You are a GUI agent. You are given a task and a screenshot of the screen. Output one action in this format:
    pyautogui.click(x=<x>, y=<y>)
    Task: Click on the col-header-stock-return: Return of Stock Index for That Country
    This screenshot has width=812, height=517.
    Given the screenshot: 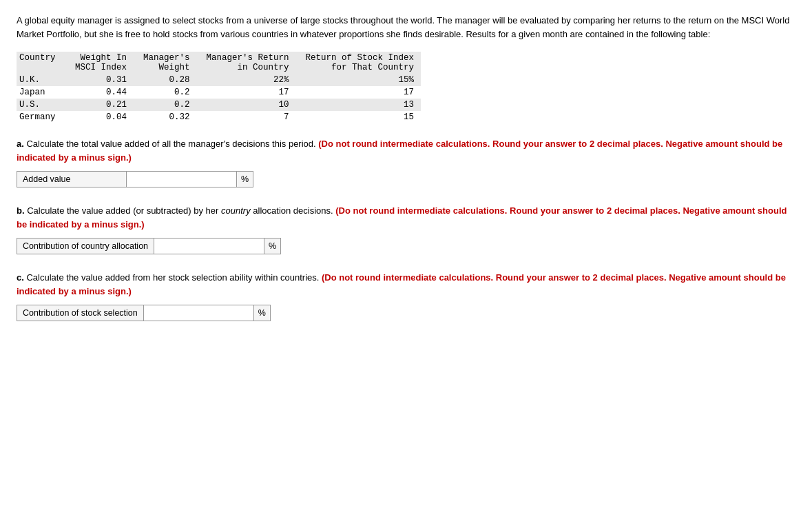 What is the action you would take?
    pyautogui.click(x=362, y=63)
    